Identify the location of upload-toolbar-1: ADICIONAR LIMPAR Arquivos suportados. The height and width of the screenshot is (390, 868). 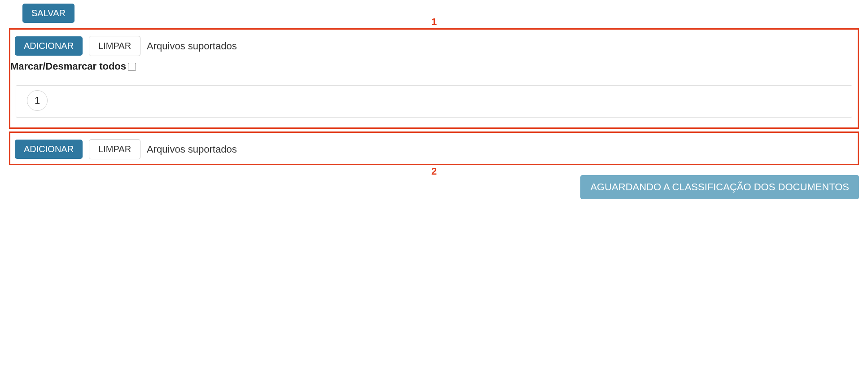
(434, 45).